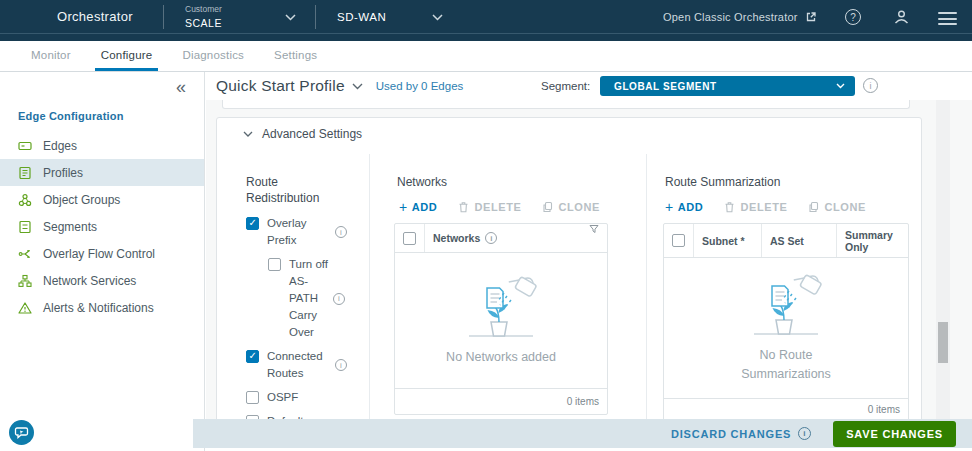 The width and height of the screenshot is (972, 451). Describe the element at coordinates (837, 207) in the screenshot. I see `clone-summarization-button: CLONE` at that location.